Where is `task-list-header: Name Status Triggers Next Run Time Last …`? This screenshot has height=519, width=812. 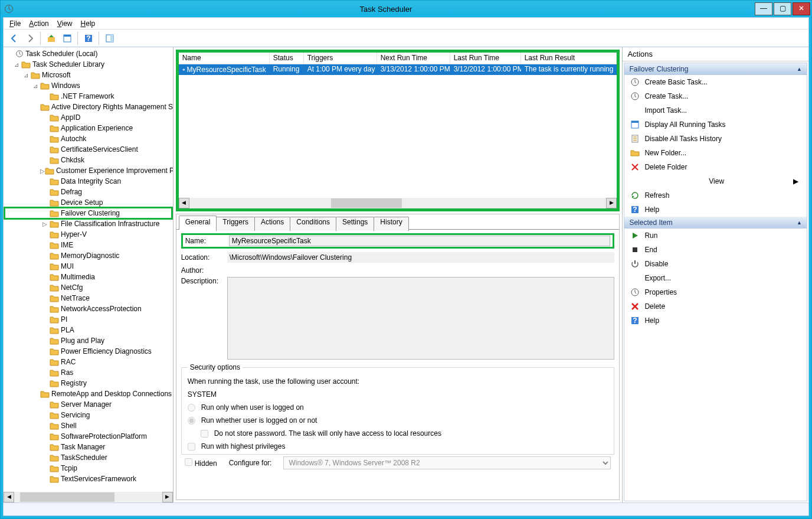 task-list-header: Name Status Triggers Next Run Time Last … is located at coordinates (398, 58).